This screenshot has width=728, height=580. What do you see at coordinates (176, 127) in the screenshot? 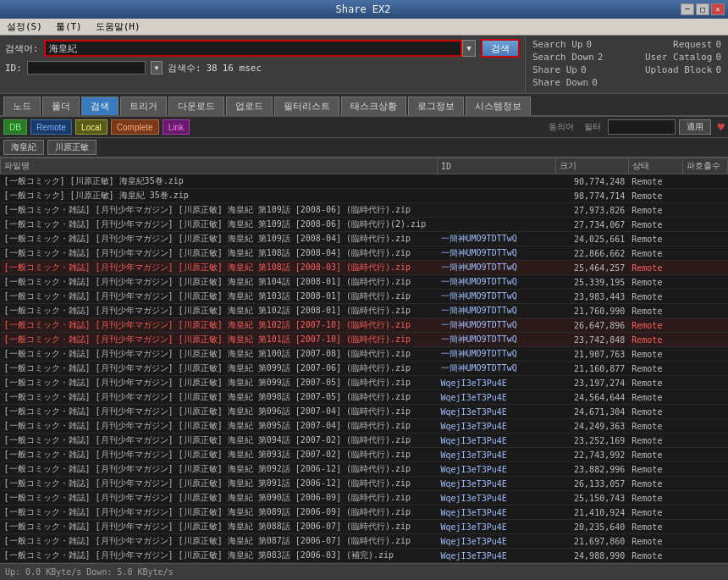
I see `filter-link-btn: Link` at bounding box center [176, 127].